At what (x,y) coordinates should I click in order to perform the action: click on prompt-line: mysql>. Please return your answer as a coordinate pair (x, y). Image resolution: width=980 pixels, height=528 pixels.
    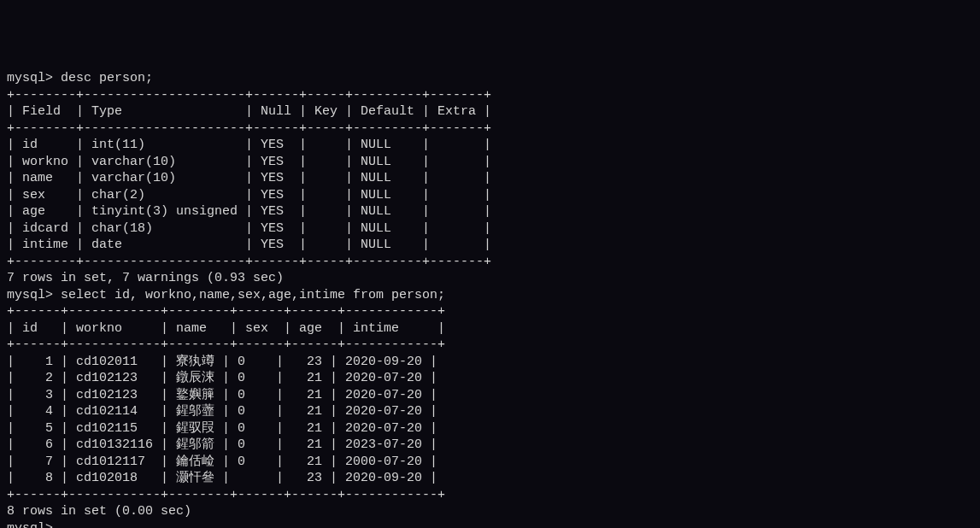
    Looking at the image, I should click on (490, 525).